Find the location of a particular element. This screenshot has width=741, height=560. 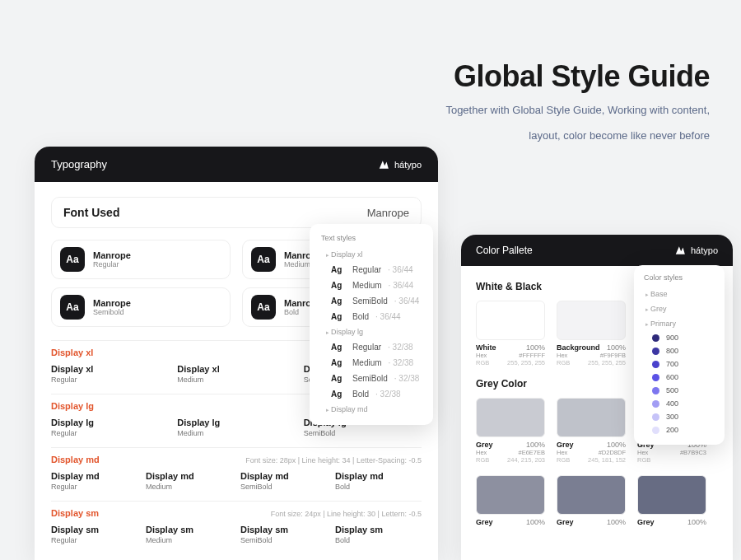

spec-cell: Display md Medium is located at coordinates (189, 481).